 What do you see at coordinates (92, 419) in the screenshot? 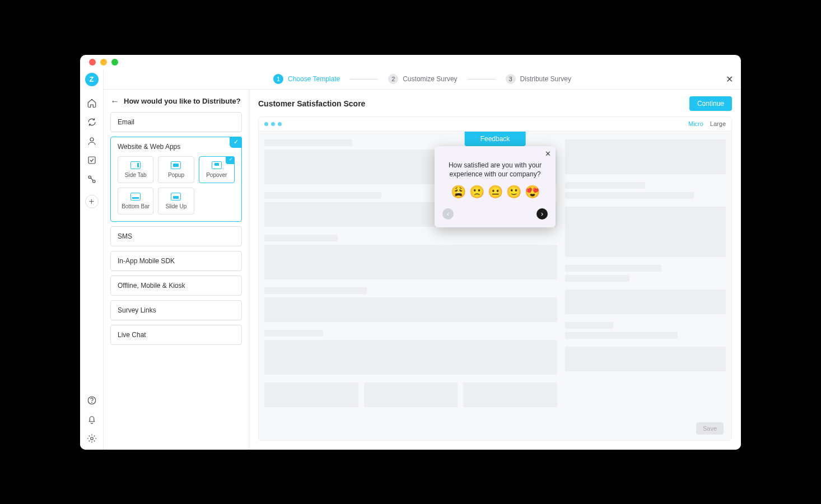
I see `bell-icon` at bounding box center [92, 419].